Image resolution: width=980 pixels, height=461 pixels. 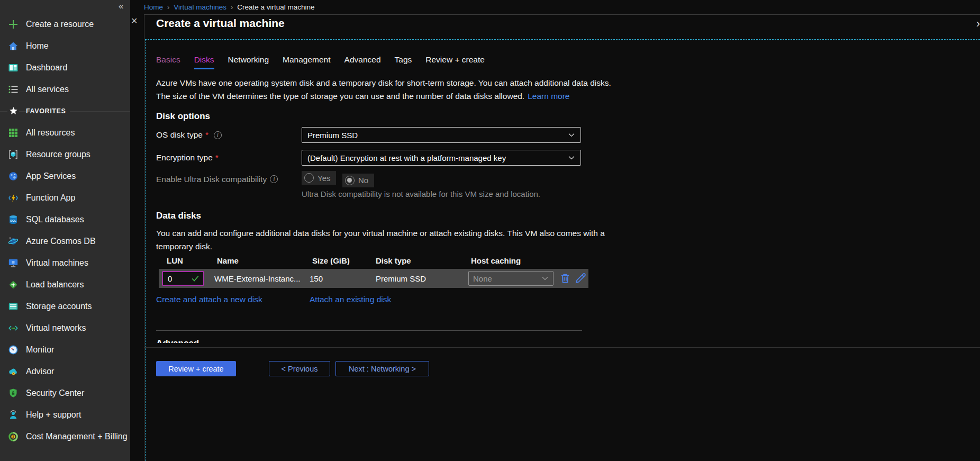 What do you see at coordinates (65, 372) in the screenshot?
I see `sidebar-item-advisor: Advisor` at bounding box center [65, 372].